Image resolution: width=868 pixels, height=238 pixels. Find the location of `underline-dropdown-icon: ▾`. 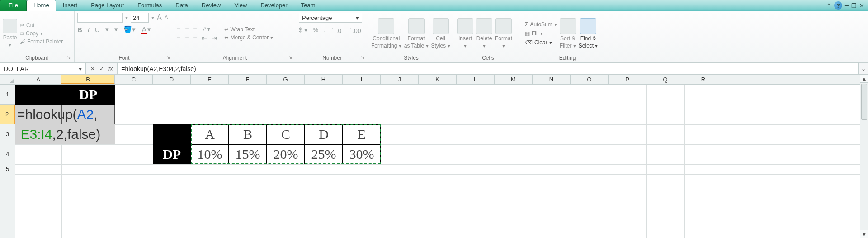

underline-dropdown-icon: ▾ is located at coordinates (107, 29).